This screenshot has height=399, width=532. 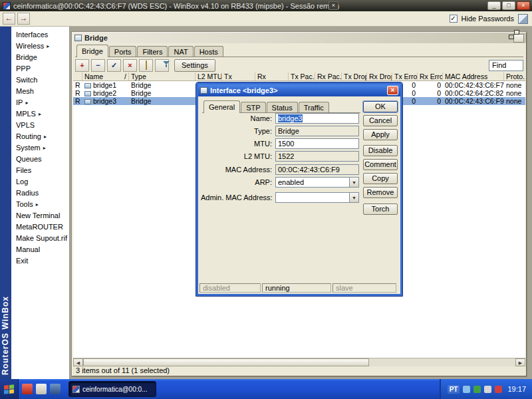 I want to click on arp-select: enabled, so click(x=313, y=182).